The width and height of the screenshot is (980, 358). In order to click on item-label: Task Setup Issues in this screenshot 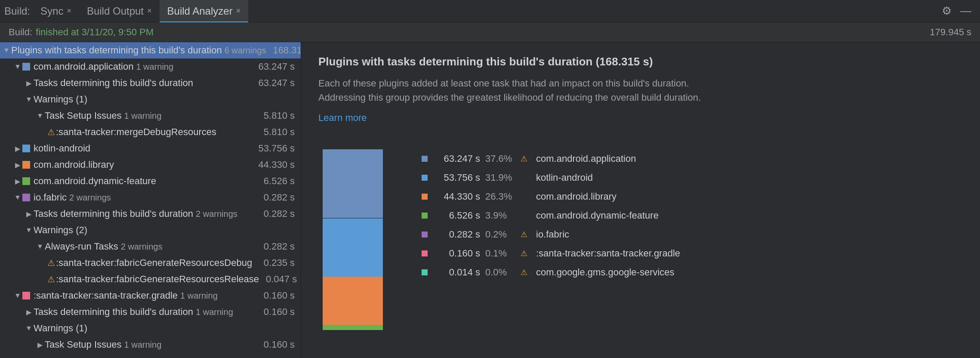, I will do `click(83, 116)`.